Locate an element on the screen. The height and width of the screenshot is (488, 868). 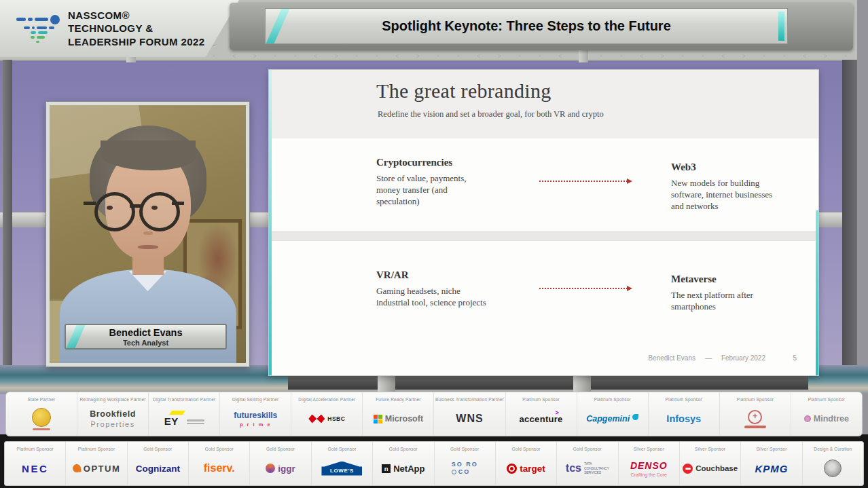
section-body: The next platform after smartphones is located at coordinates (734, 301).